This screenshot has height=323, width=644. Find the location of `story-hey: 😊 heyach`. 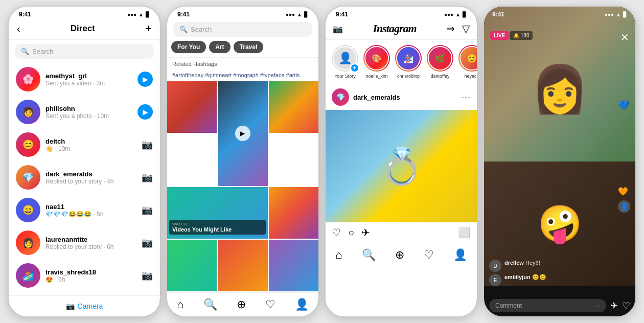

story-hey: 😊 heyach is located at coordinates (468, 62).